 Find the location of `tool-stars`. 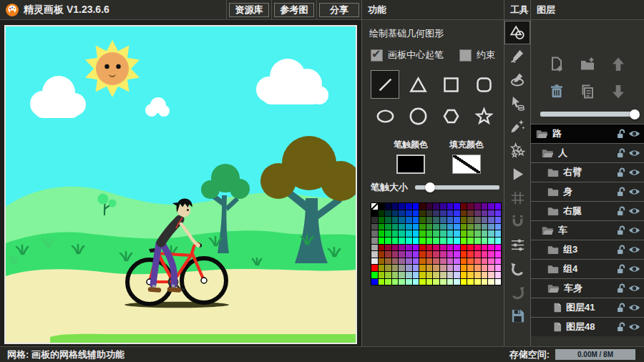

tool-stars is located at coordinates (517, 150).